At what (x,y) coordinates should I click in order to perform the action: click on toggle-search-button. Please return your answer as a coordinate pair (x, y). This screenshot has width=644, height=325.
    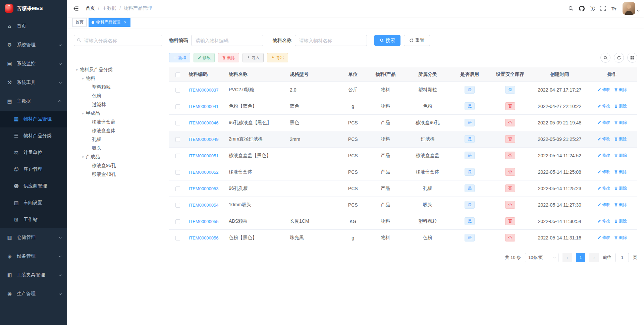
    Looking at the image, I should click on (605, 58).